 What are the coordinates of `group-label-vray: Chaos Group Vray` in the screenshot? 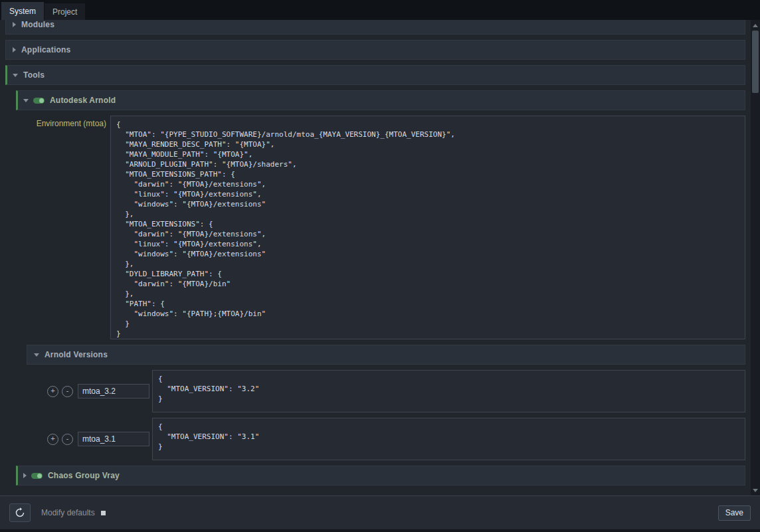 It's located at (84, 476).